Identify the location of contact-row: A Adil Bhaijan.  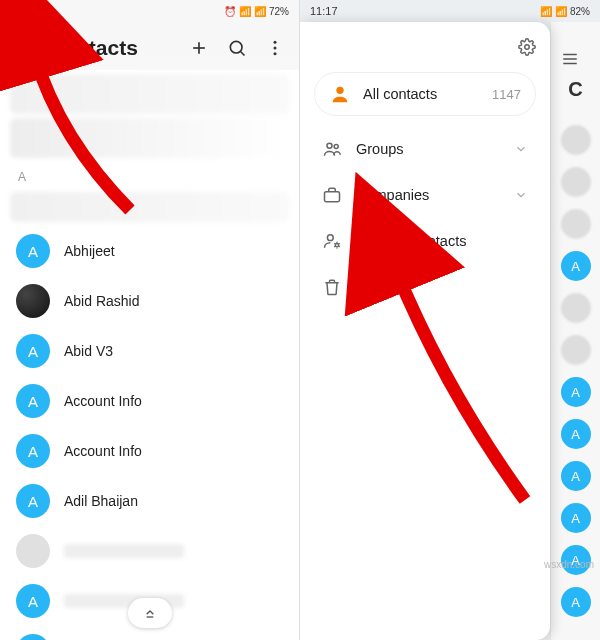
(150, 501).